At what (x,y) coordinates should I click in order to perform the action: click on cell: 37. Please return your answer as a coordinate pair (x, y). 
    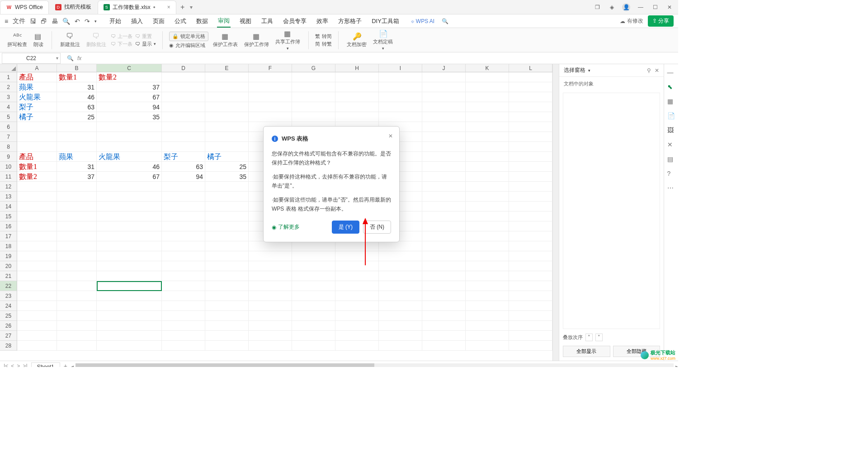
    Looking at the image, I should click on (77, 177).